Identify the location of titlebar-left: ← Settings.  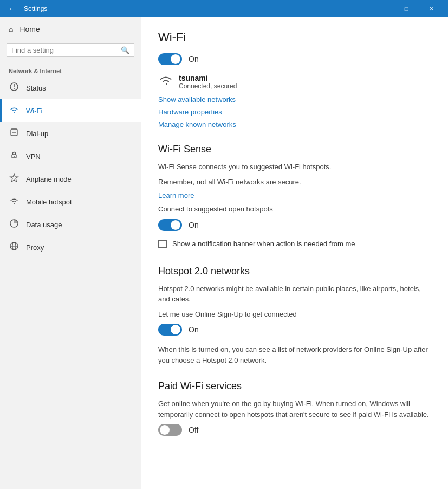
(26, 9).